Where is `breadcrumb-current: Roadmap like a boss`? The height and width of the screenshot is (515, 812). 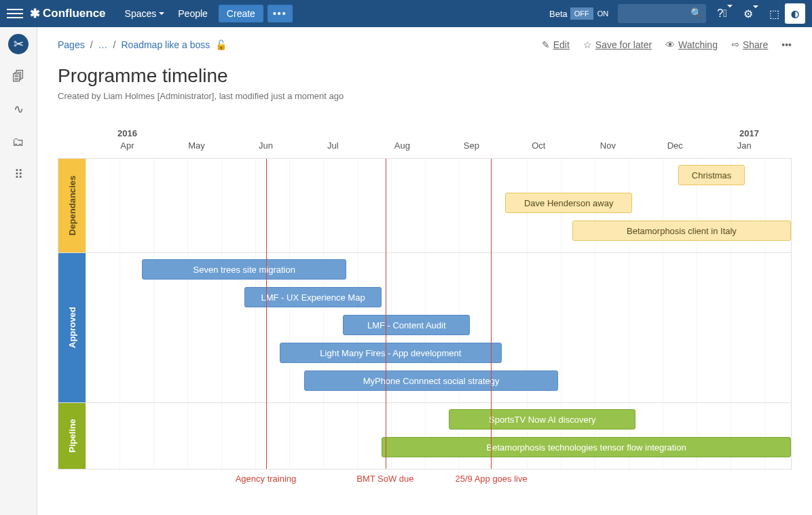
breadcrumb-current: Roadmap like a boss is located at coordinates (166, 45).